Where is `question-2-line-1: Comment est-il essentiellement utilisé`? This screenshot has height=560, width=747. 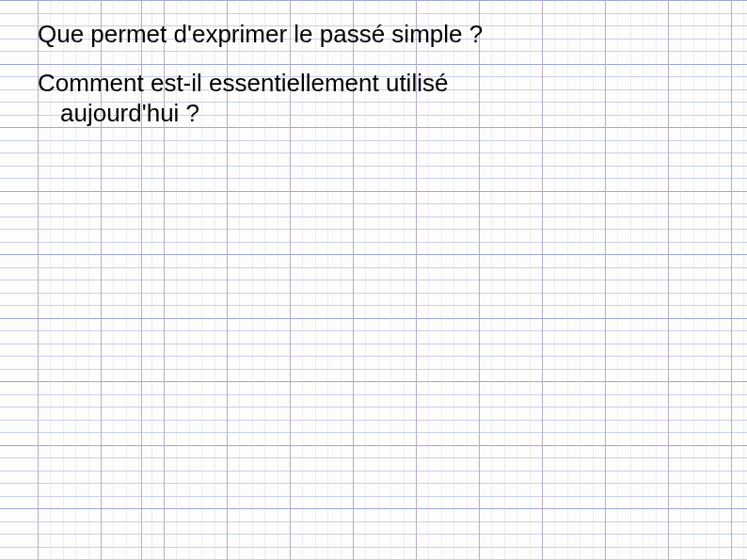 question-2-line-1: Comment est-il essentiellement utilisé is located at coordinates (374, 83).